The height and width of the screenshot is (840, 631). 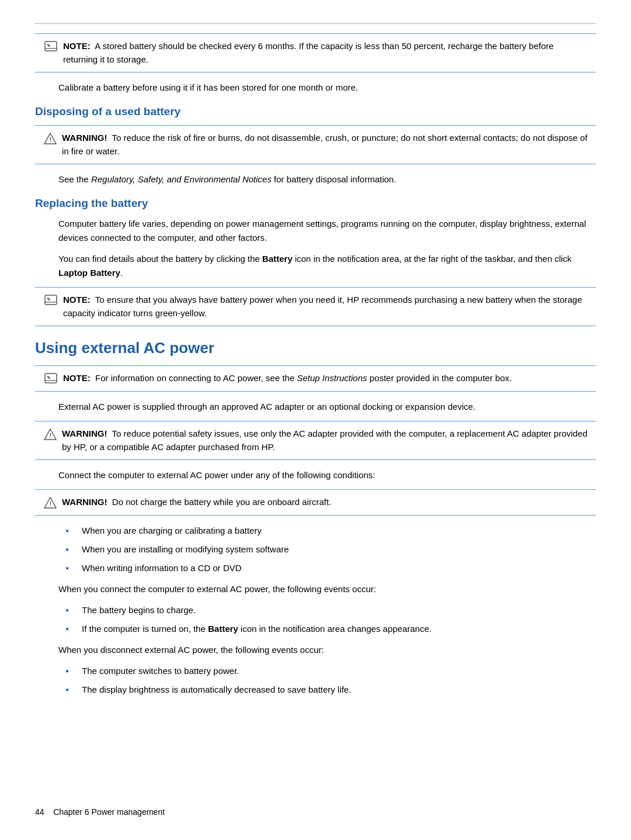 I want to click on connect-events-para: When you connect the computer to externa…, so click(x=327, y=589).